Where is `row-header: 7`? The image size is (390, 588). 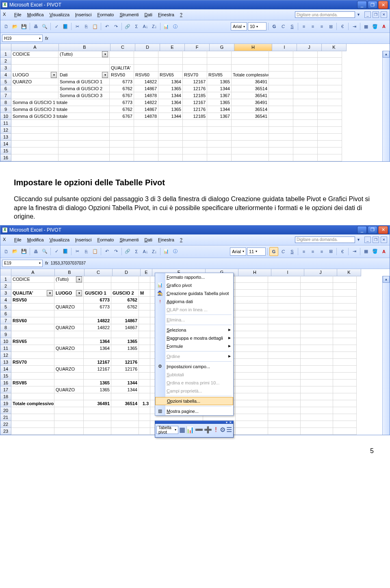
row-header: 7 is located at coordinates (6, 321).